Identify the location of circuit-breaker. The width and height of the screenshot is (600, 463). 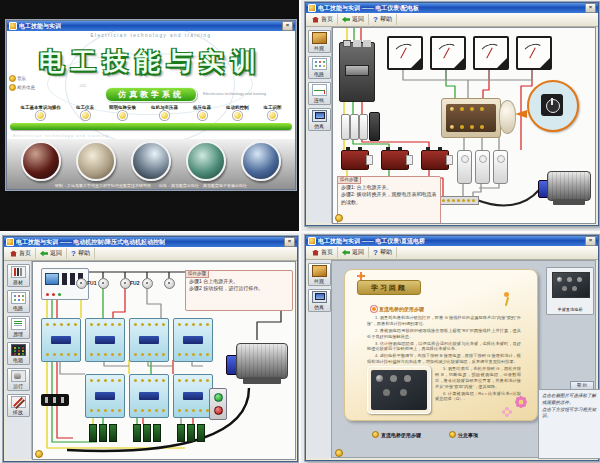
(357, 72).